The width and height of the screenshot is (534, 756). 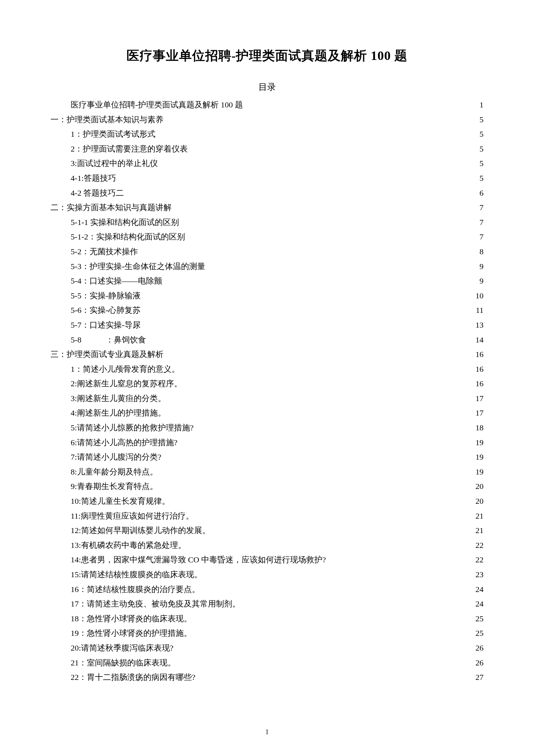 I want to click on toc-entry-page: 10, so click(x=479, y=296).